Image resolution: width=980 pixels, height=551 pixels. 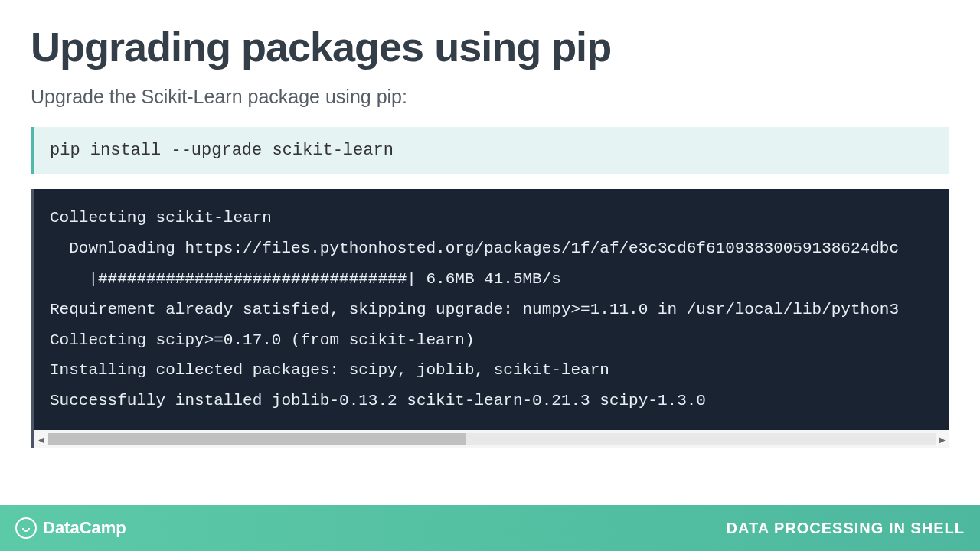 What do you see at coordinates (490, 528) in the screenshot?
I see `footer: DataCamp DATA PROCESSING IN SHELL` at bounding box center [490, 528].